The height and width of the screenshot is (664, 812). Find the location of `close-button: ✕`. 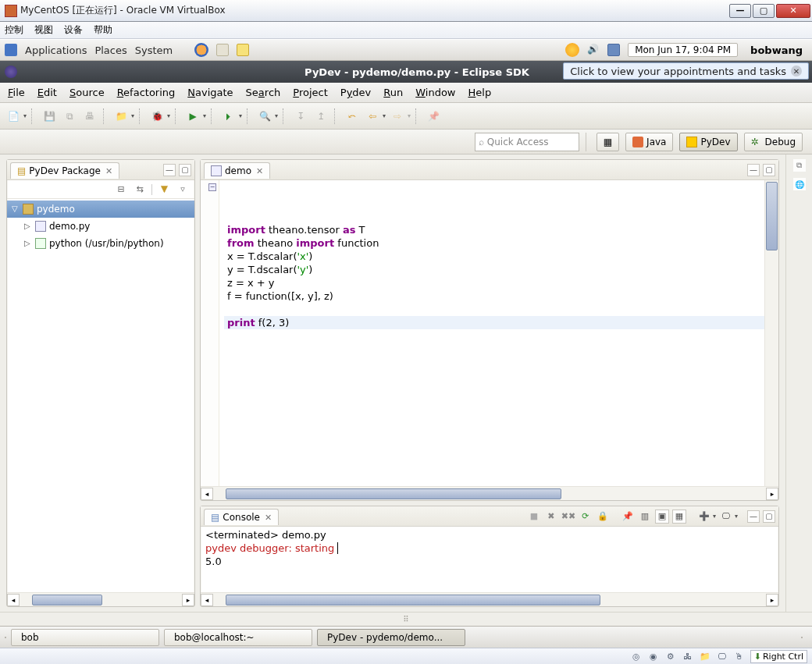

close-button: ✕ is located at coordinates (793, 11).